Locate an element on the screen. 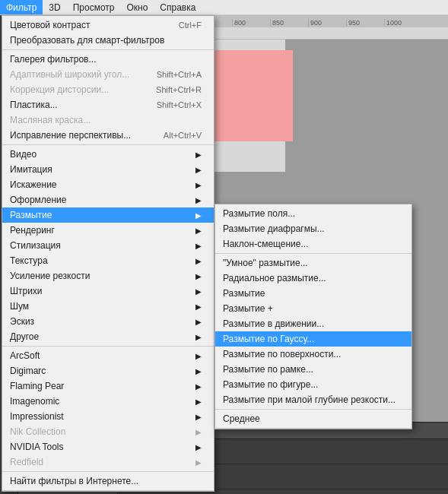  blur-lens-label: Размытие при малой глубине резкости... is located at coordinates (309, 400).